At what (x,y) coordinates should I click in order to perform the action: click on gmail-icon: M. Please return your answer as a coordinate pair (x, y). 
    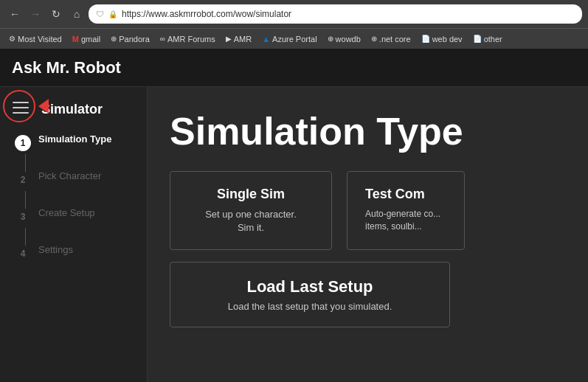
    Looking at the image, I should click on (75, 39).